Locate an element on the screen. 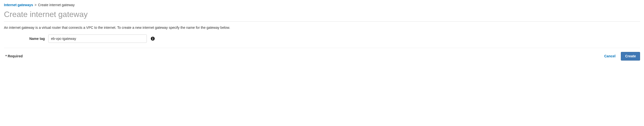  name-tag-input is located at coordinates (98, 39).